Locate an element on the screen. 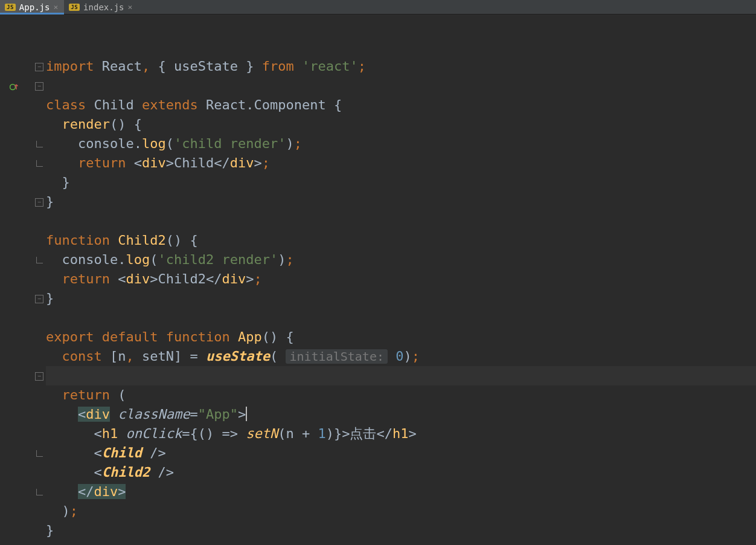 The height and width of the screenshot is (545, 756). text-caret is located at coordinates (246, 414).